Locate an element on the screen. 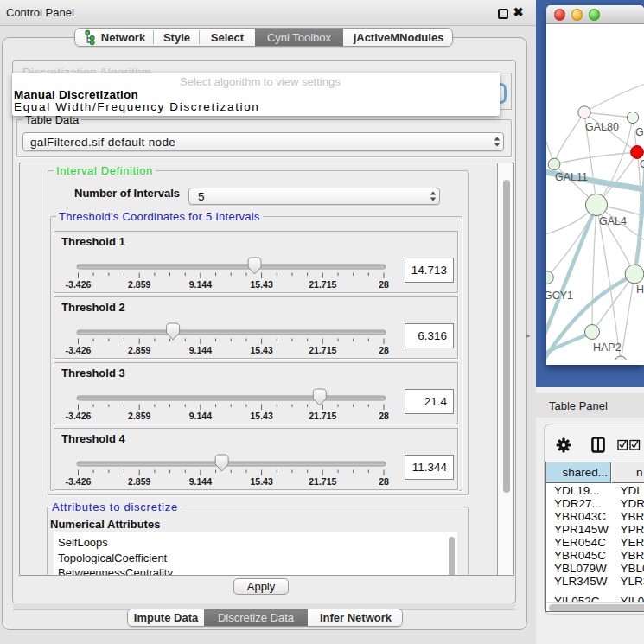 This screenshot has height=644, width=644. svg-text: GAL4 is located at coordinates (613, 221).